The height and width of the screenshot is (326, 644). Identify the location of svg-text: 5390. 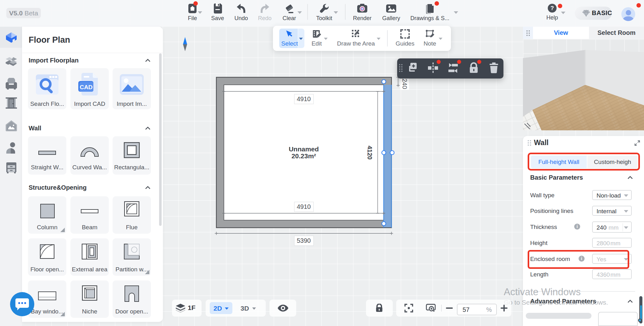
(304, 241).